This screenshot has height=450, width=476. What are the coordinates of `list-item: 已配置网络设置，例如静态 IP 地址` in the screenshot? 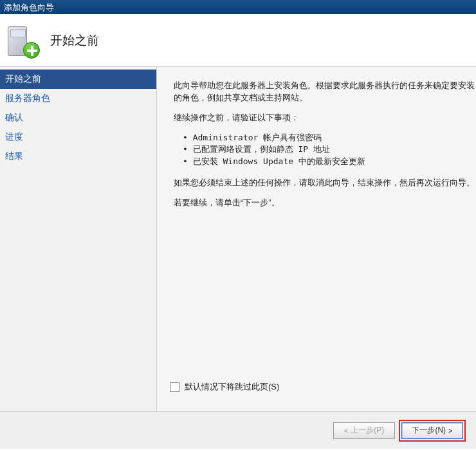 It's located at (329, 149).